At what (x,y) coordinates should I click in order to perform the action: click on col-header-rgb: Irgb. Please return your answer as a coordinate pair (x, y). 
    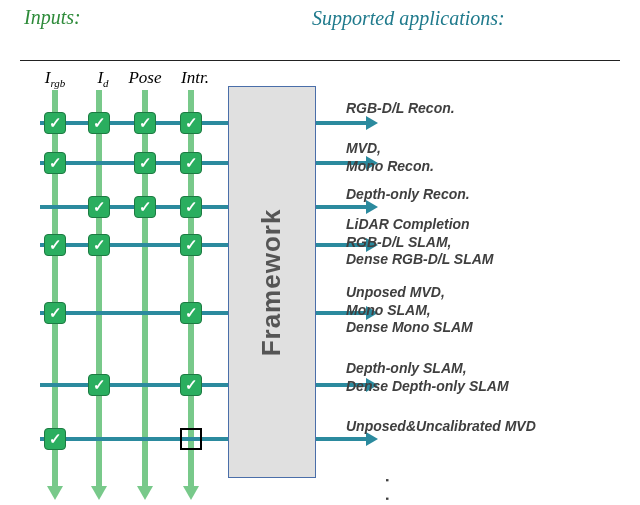
    Looking at the image, I should click on (55, 78).